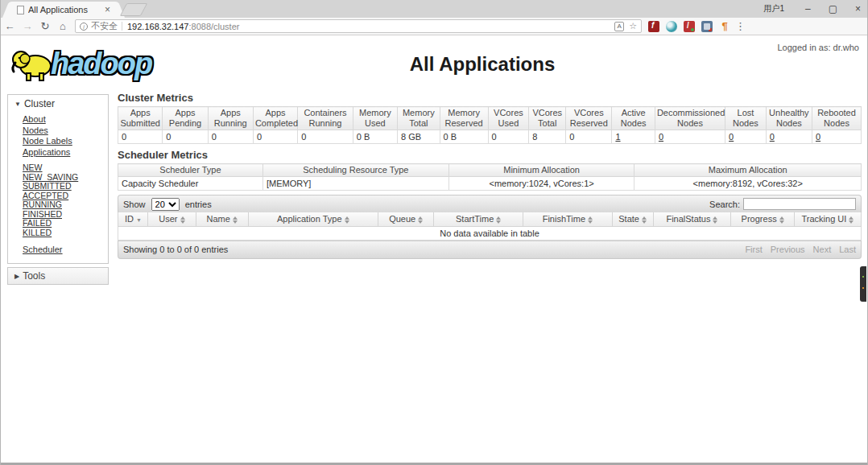  Describe the element at coordinates (358, 26) in the screenshot. I see `address-bar: i 不安全 192.168.32.147 :8088/cluster A ☆` at that location.